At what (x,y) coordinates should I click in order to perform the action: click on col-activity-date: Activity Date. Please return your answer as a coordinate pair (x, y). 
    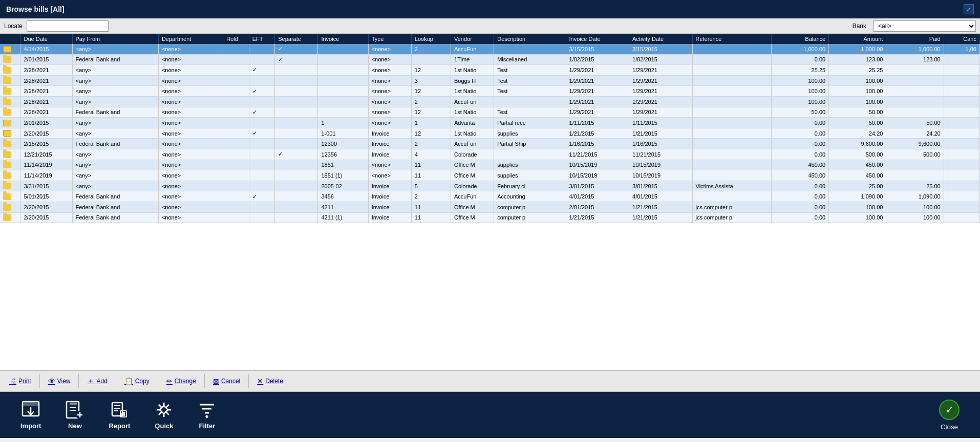
    Looking at the image, I should click on (661, 39).